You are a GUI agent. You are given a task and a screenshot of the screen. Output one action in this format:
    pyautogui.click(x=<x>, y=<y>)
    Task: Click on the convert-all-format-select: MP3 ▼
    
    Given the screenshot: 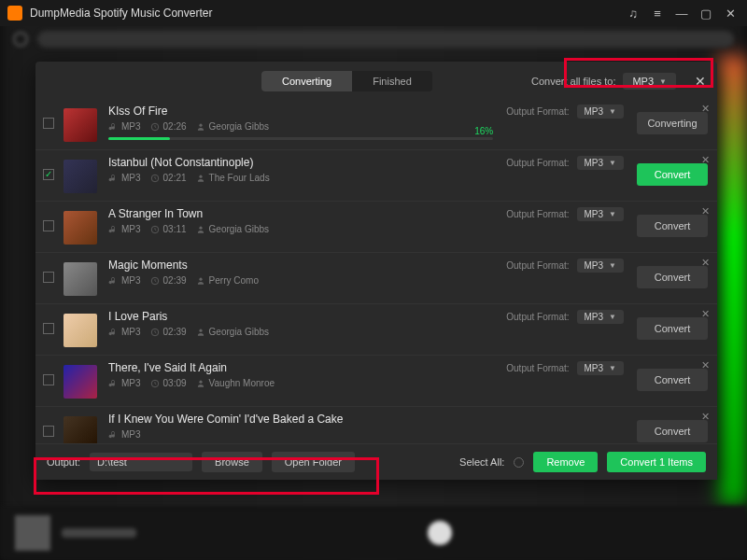 What is the action you would take?
    pyautogui.click(x=650, y=81)
    